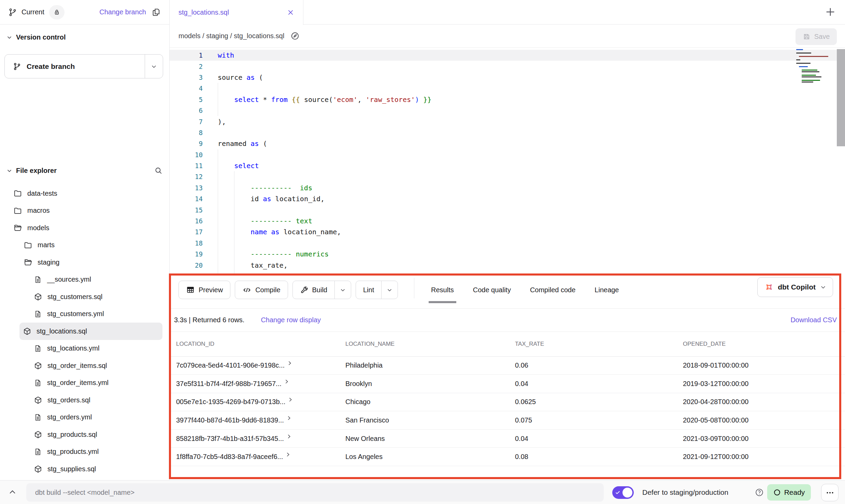 The image size is (845, 504). What do you see at coordinates (507, 210) in the screenshot?
I see `code-line-15: 15` at bounding box center [507, 210].